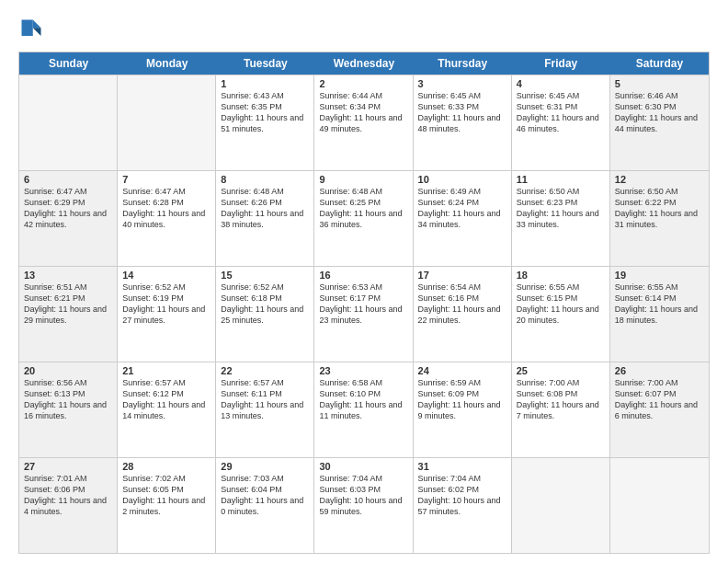  What do you see at coordinates (462, 112) in the screenshot?
I see `cell-info: Sunrise: 6:45 AM Sunset: 6:33 PM Dayligh…` at bounding box center [462, 112].